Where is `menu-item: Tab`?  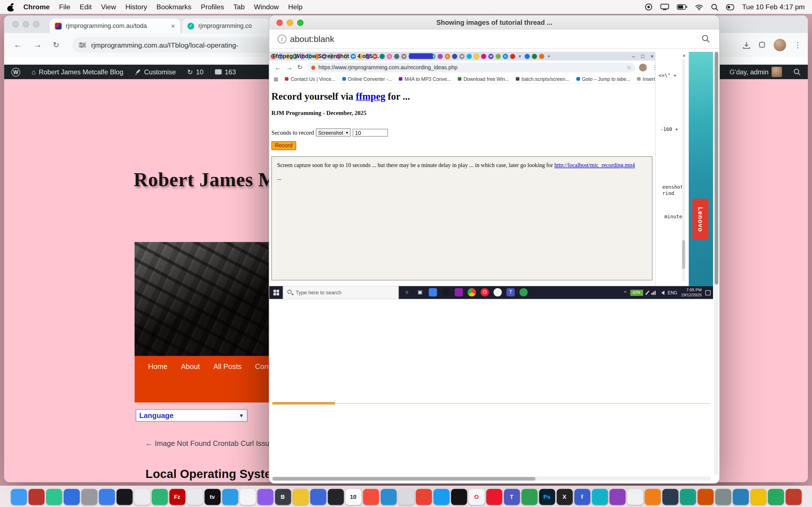 menu-item: Tab is located at coordinates (239, 7).